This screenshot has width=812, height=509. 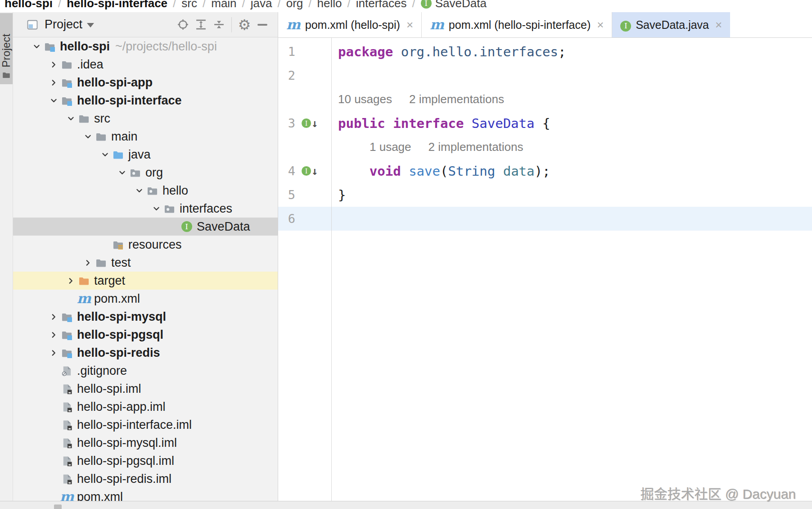 What do you see at coordinates (262, 25) in the screenshot?
I see `hide-panel-button` at bounding box center [262, 25].